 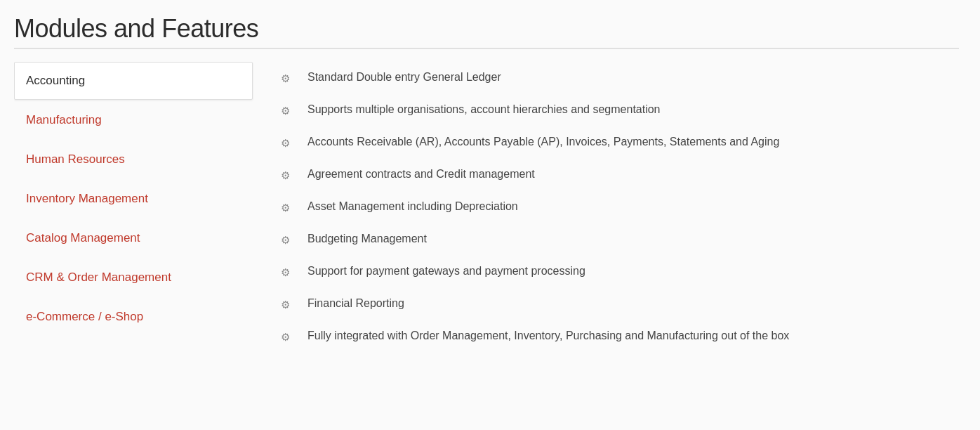 I want to click on sidebar-item-crm-order-management: CRM & Order Management, so click(x=133, y=278).